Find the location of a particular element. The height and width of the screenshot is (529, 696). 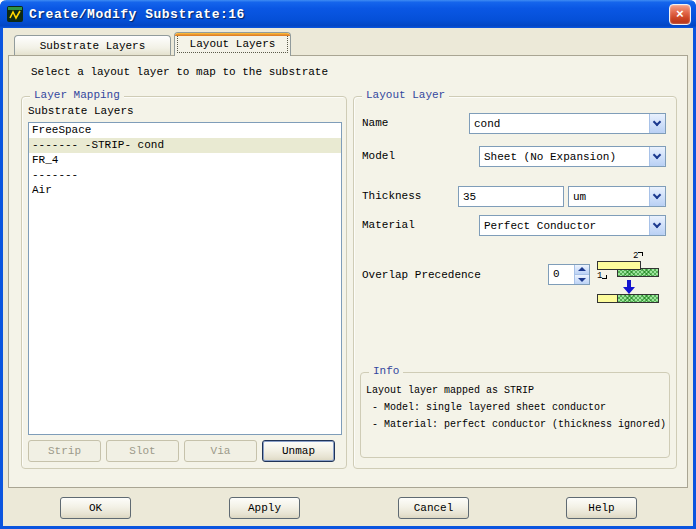

via-button: Via is located at coordinates (220, 451).